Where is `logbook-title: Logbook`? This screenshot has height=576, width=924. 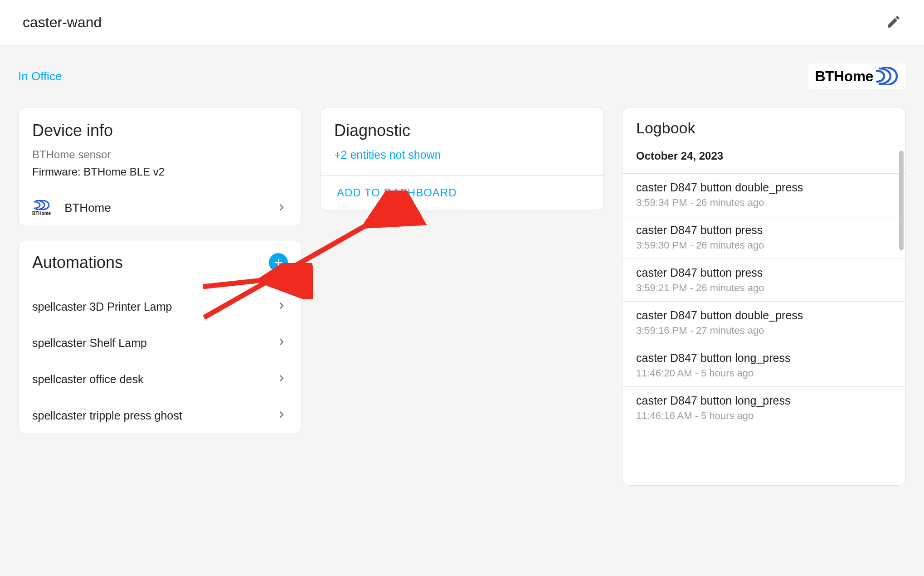 logbook-title: Logbook is located at coordinates (764, 126).